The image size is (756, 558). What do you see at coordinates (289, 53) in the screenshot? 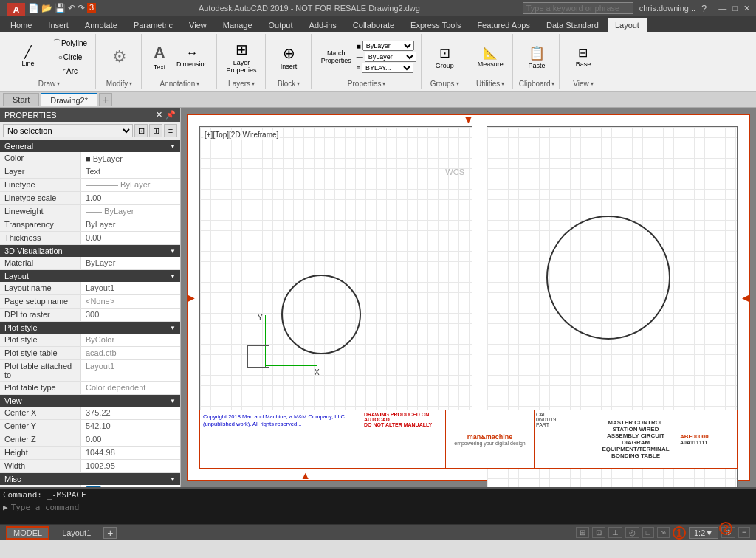
I see `insert-icon: ⊕` at bounding box center [289, 53].